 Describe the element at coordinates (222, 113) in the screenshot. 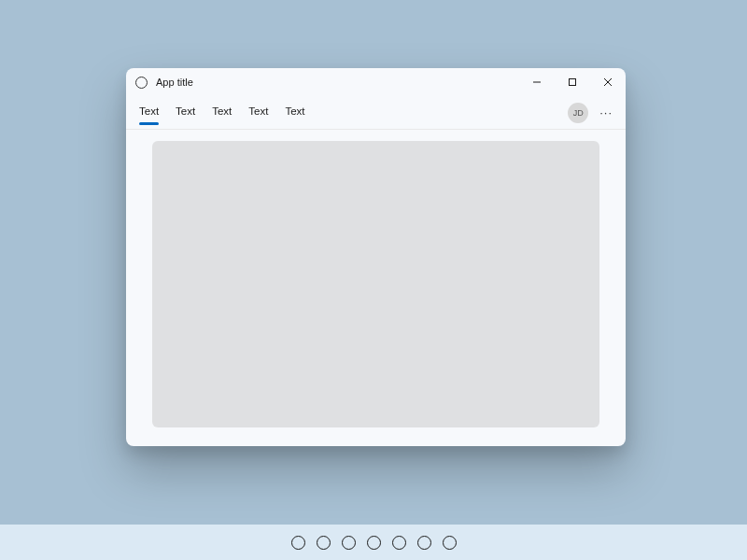

I see `tab-strip: Text Text Text Text Text` at that location.